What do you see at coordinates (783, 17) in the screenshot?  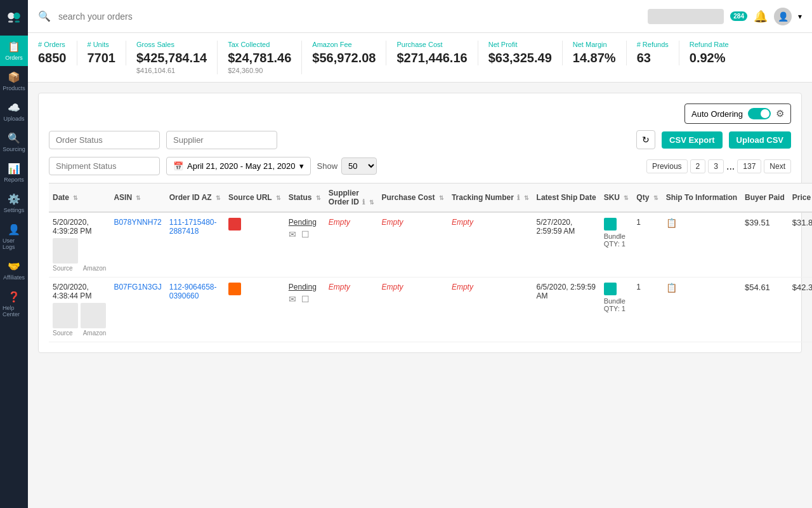 I see `user-avatar: 👤` at bounding box center [783, 17].